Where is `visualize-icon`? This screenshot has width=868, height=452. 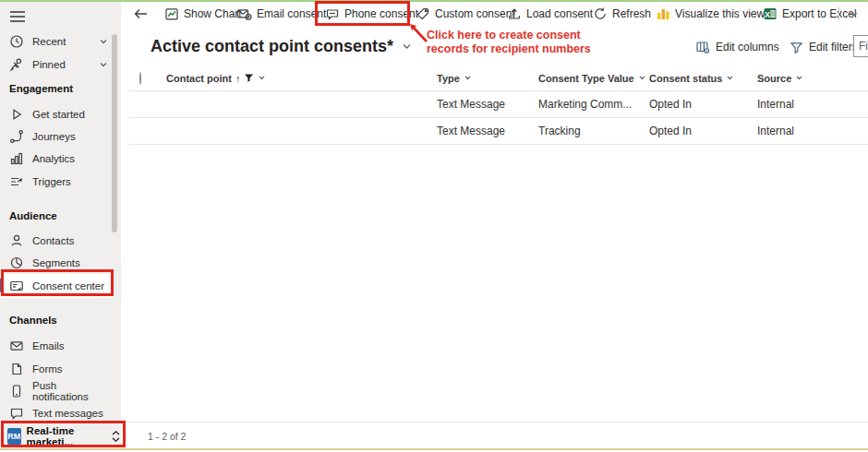 visualize-icon is located at coordinates (663, 14).